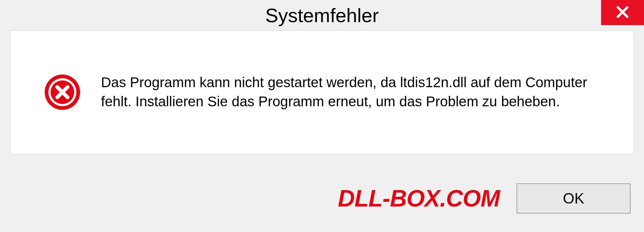 The width and height of the screenshot is (644, 232). I want to click on titlebar: Systemfehler, so click(322, 15).